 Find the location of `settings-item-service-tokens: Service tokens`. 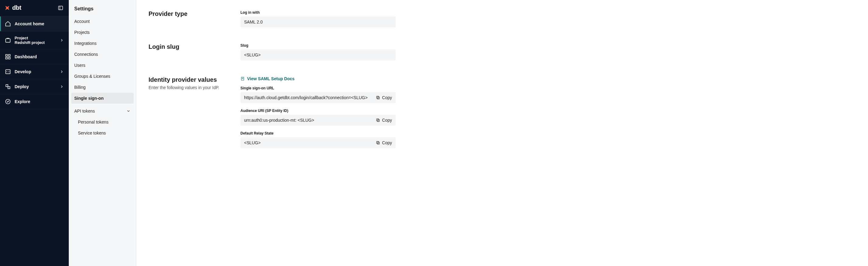

settings-item-service-tokens: Service tokens is located at coordinates (102, 133).